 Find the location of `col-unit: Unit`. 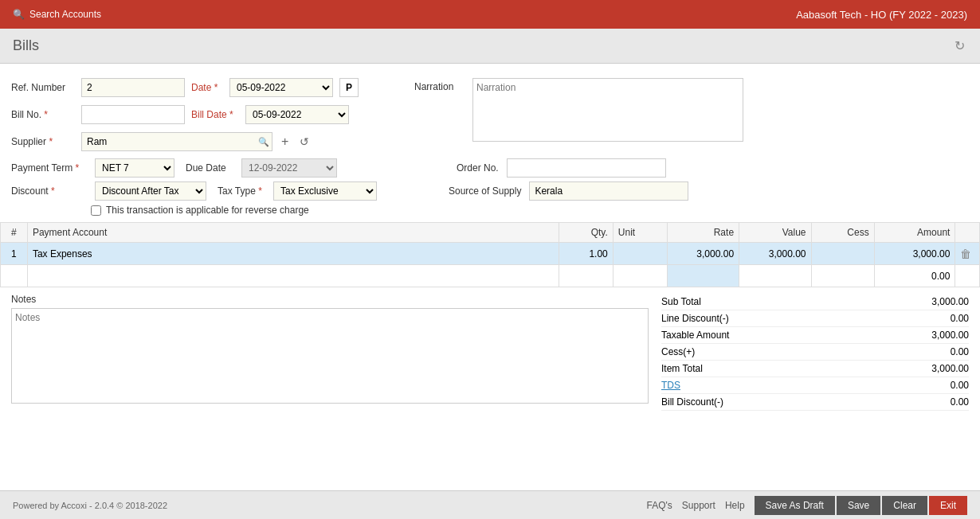

col-unit: Unit is located at coordinates (640, 232).